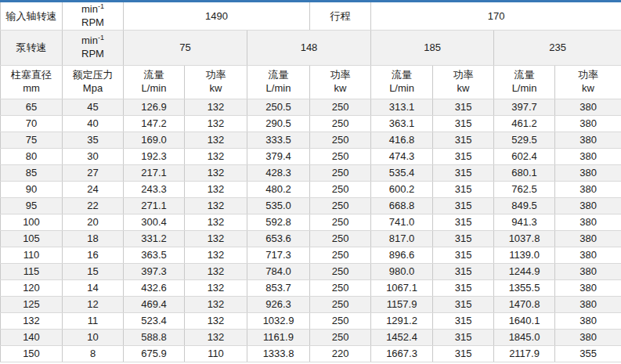 This screenshot has height=364, width=621. Describe the element at coordinates (31, 141) in the screenshot. I see `table-cell: 75` at that location.